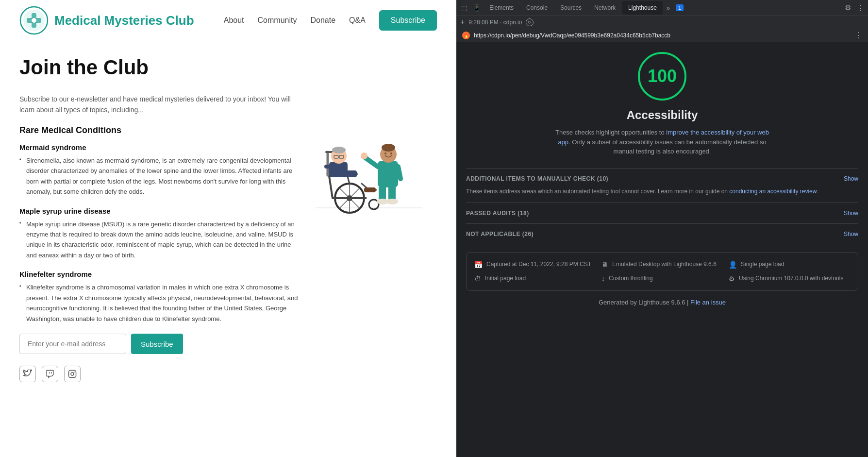 This screenshot has height=457, width=868. What do you see at coordinates (662, 35) in the screenshot?
I see `url-text: https://cdpn.io/pen/debug/VwdOaqp/ee0945…` at bounding box center [662, 35].